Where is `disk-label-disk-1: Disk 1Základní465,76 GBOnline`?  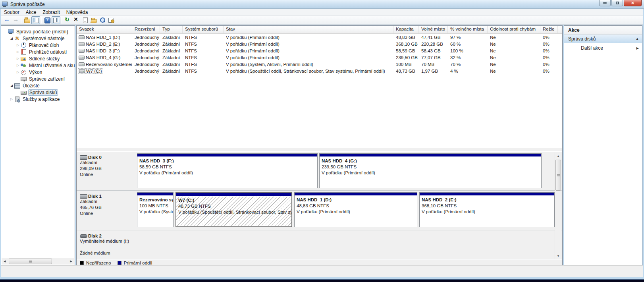 disk-label-disk-1: Disk 1Základní465,76 GBOnline is located at coordinates (107, 211).